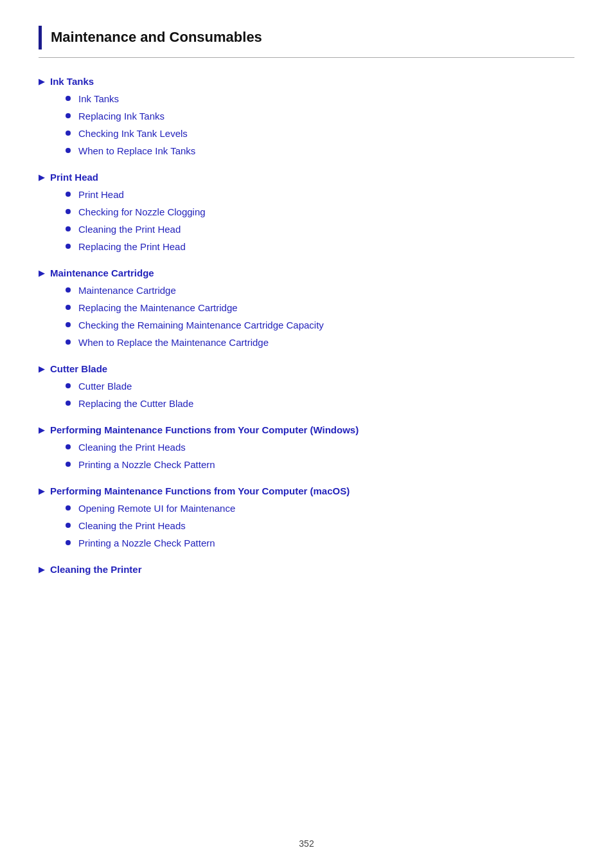  What do you see at coordinates (320, 194) in the screenshot?
I see `list-item: Print Head` at bounding box center [320, 194].